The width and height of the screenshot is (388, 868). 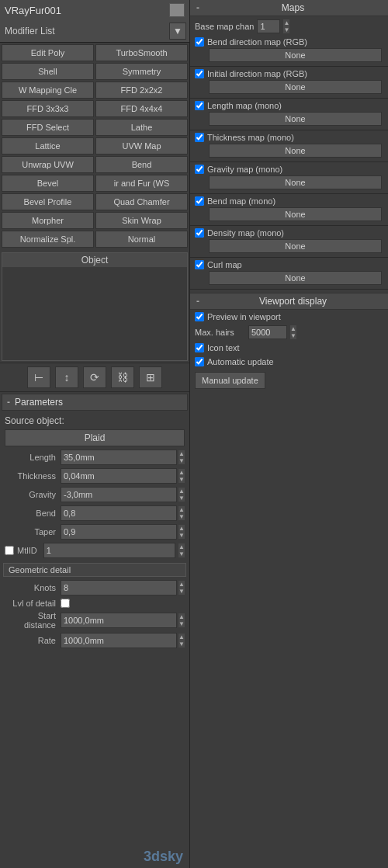 I want to click on taper-input, so click(x=119, y=532).